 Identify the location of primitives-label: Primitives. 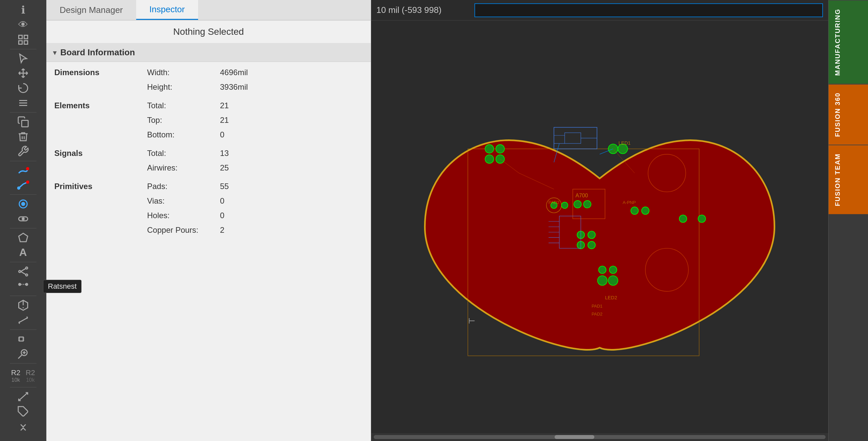
(101, 186).